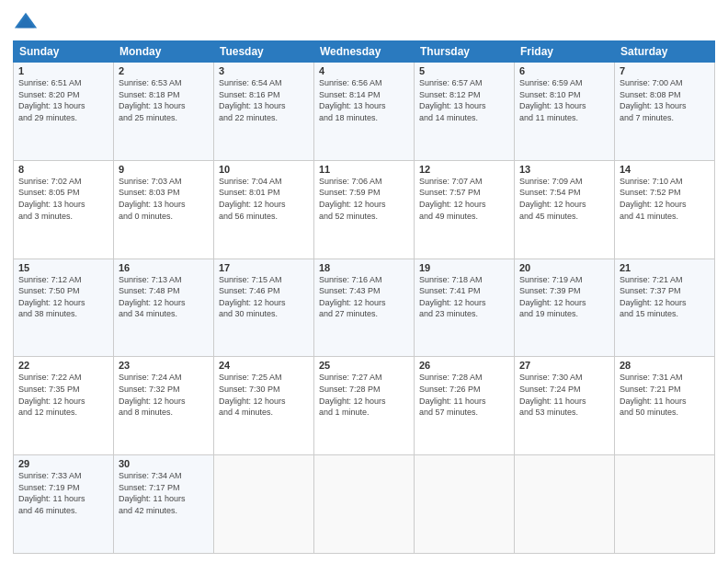 This screenshot has height=563, width=728. What do you see at coordinates (464, 100) in the screenshot?
I see `day-info: Sunrise: 6:57 AM Sunset: 8:12 PM Dayligh…` at bounding box center [464, 100].